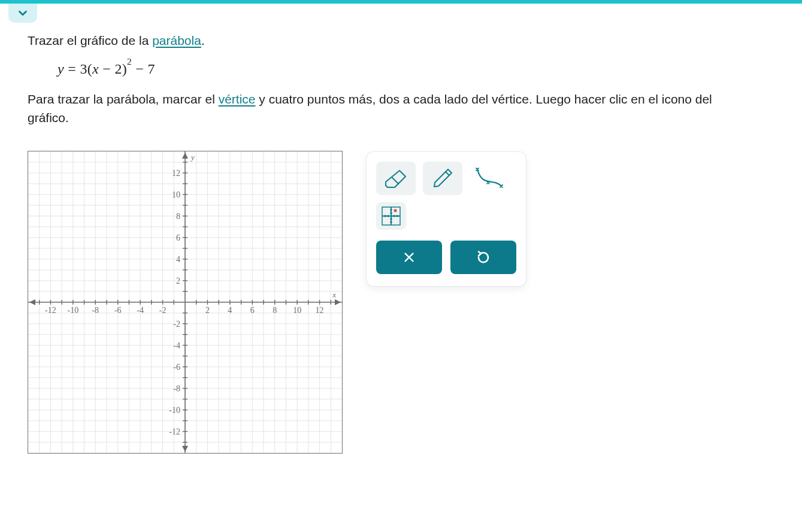  What do you see at coordinates (373, 109) in the screenshot?
I see `instructions: Para trazar la parábola, marcar el vérti…` at bounding box center [373, 109].